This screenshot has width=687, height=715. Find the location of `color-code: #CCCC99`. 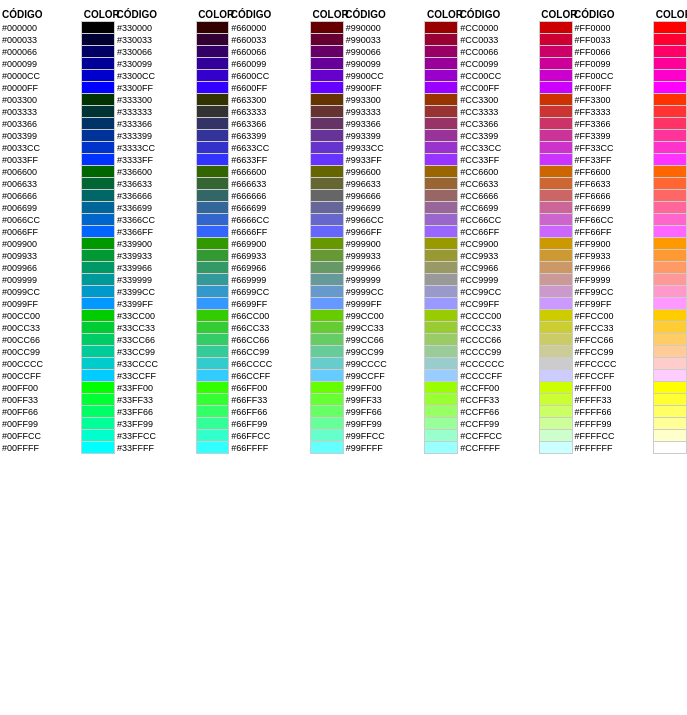

color-code: #CCCC99 is located at coordinates (499, 352).